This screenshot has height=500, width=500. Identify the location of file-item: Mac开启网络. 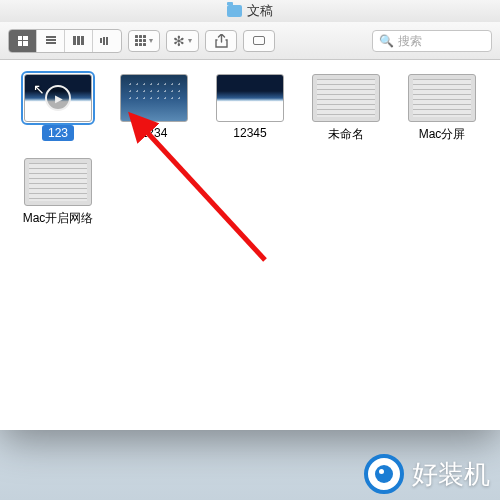
(58, 193).